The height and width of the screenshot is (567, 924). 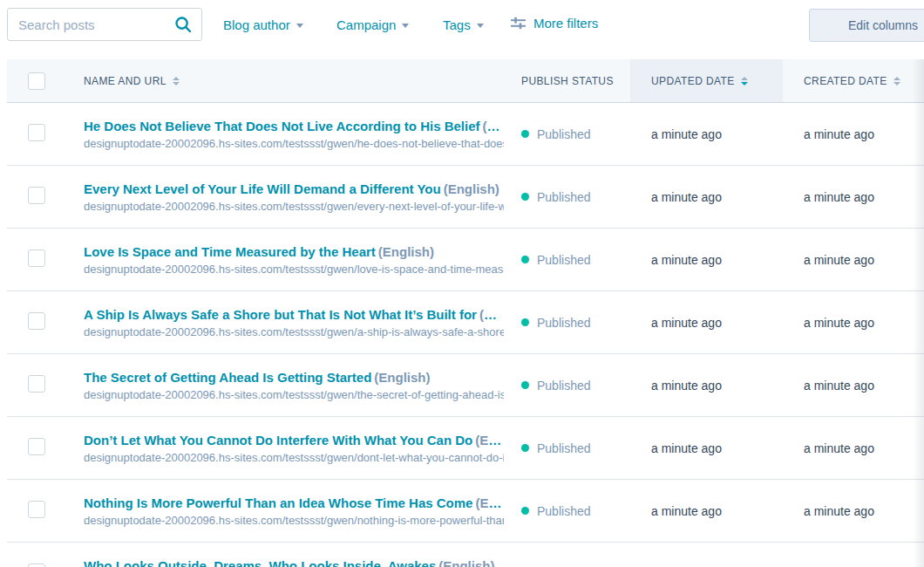 What do you see at coordinates (464, 24) in the screenshot?
I see `filter-tags: Tags` at bounding box center [464, 24].